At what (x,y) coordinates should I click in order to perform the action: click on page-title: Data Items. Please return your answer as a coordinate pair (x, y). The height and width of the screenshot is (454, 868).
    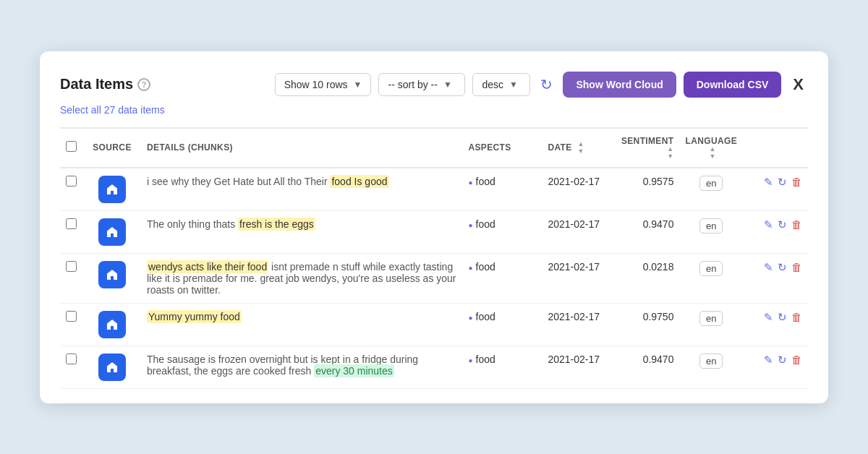
    Looking at the image, I should click on (97, 84).